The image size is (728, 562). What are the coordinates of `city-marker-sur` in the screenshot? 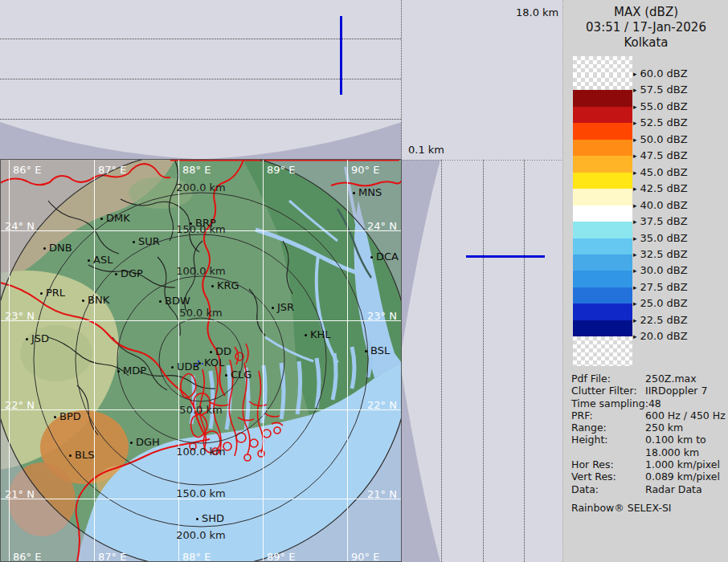 It's located at (133, 242).